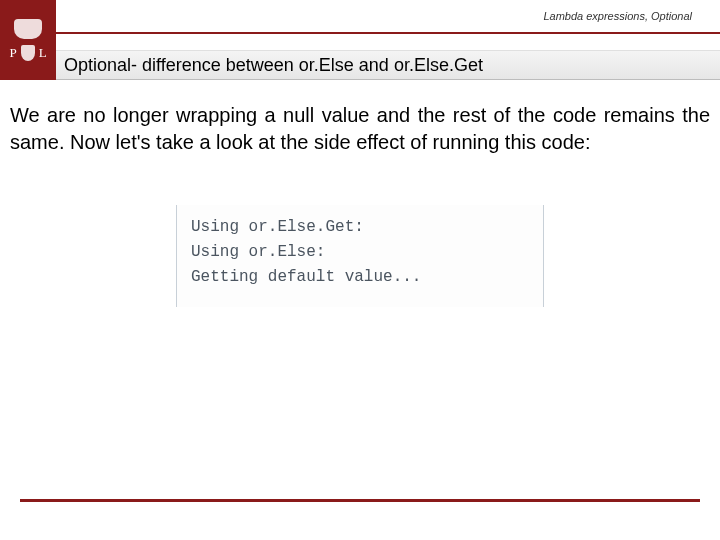 The height and width of the screenshot is (540, 720). What do you see at coordinates (28, 40) in the screenshot?
I see `logo-icon: P L` at bounding box center [28, 40].